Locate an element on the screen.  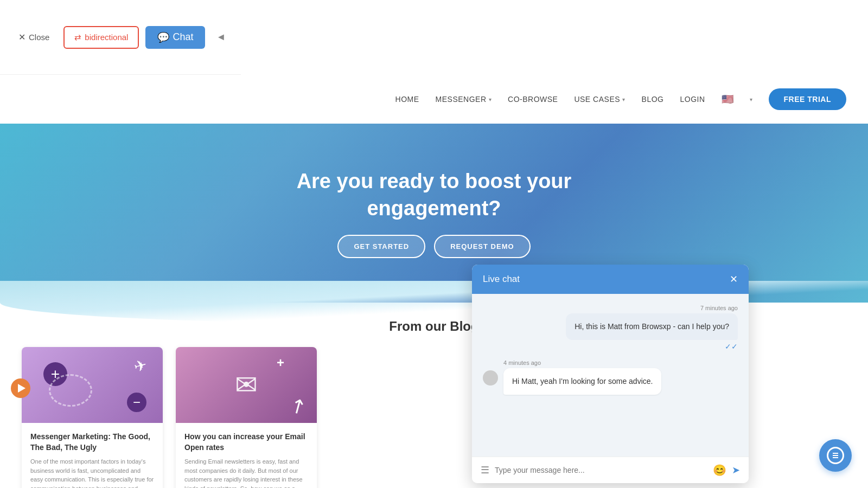
blog-card-1-image: + ✈ − is located at coordinates (92, 385).